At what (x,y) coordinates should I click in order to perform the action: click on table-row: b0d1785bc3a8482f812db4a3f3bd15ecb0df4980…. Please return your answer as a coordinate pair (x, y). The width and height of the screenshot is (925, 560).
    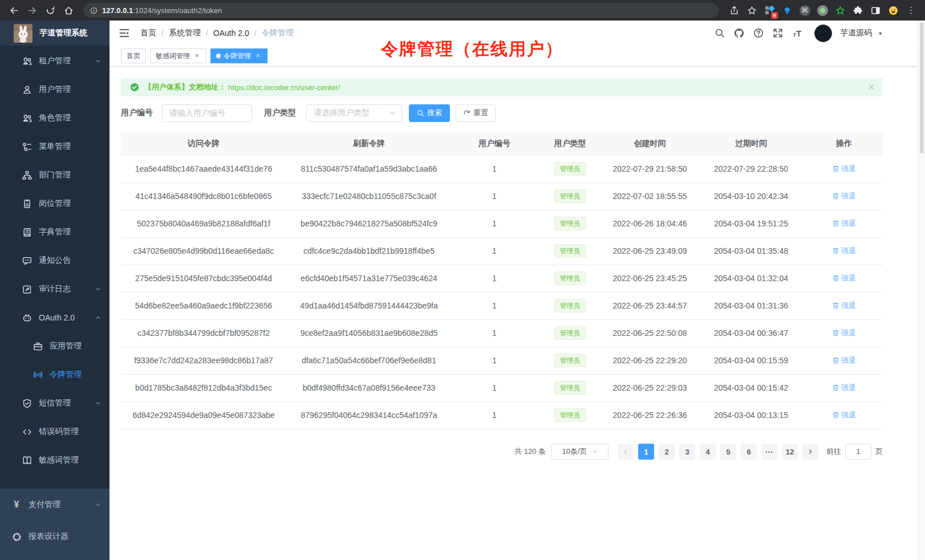
    Looking at the image, I should click on (502, 388).